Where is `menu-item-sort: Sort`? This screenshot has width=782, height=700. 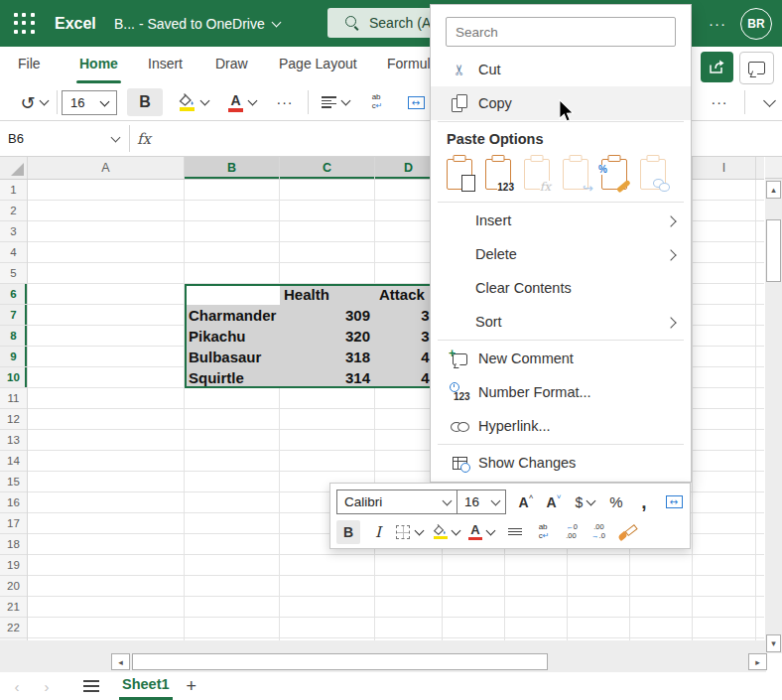 menu-item-sort: Sort is located at coordinates (561, 322).